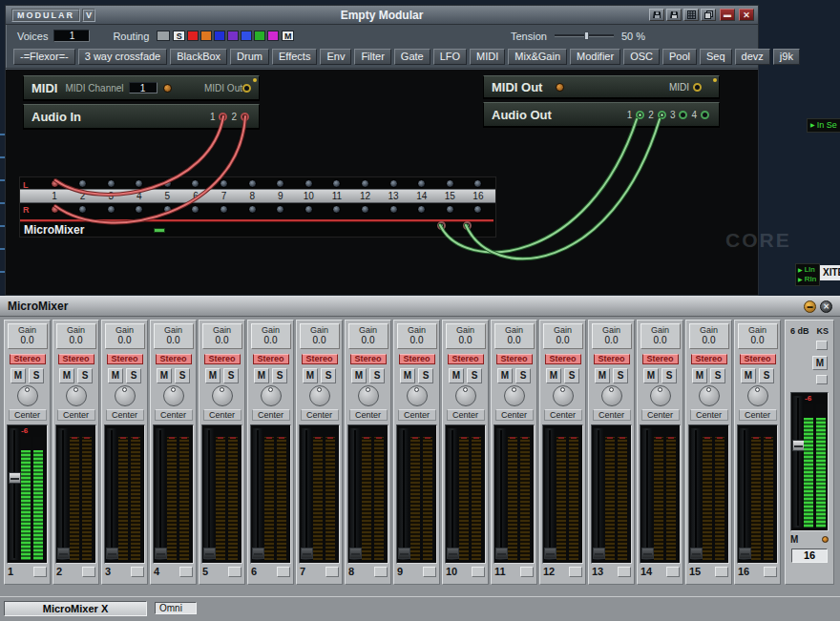 This screenshot has height=621, width=840. Describe the element at coordinates (708, 15) in the screenshot. I see `copy-button` at that location.